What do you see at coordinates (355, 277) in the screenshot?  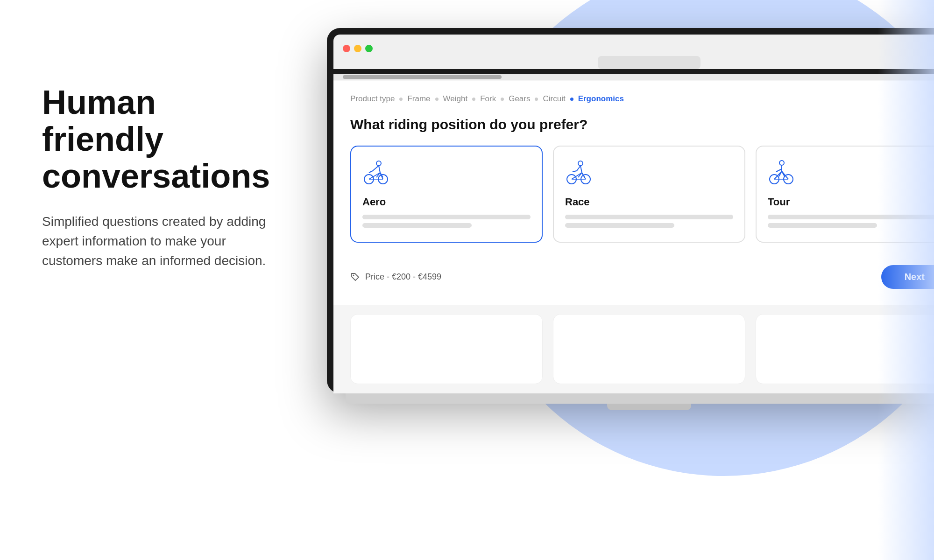 I see `price-tag-icon` at bounding box center [355, 277].